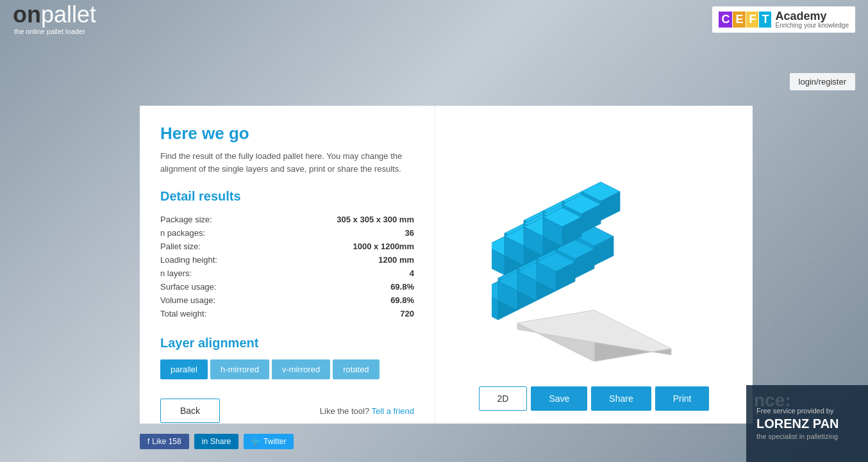  Describe the element at coordinates (739, 19) in the screenshot. I see `ceft-e: E` at that location.